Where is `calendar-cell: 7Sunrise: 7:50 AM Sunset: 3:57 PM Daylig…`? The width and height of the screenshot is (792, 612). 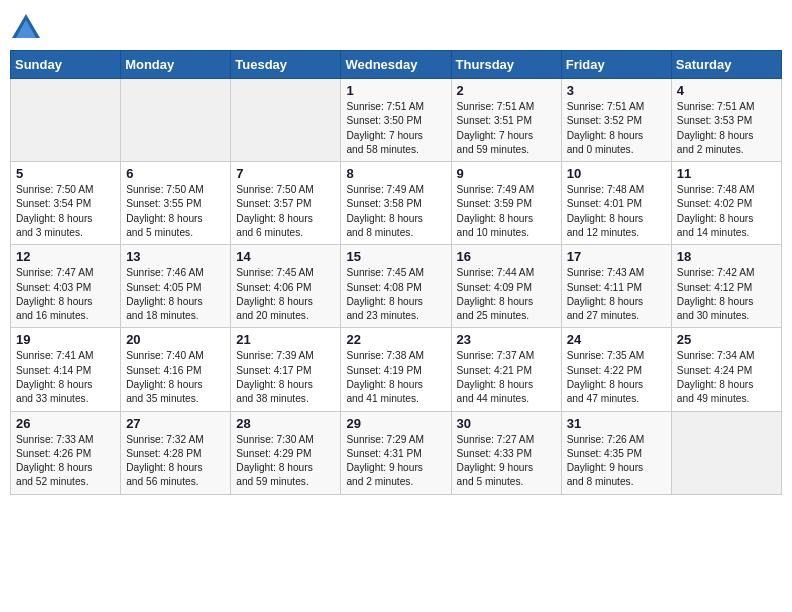 calendar-cell: 7Sunrise: 7:50 AM Sunset: 3:57 PM Daylig… is located at coordinates (286, 204).